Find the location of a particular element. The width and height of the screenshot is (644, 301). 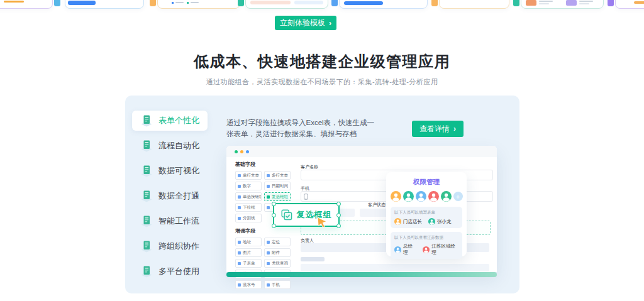

field-button: 复选框组 is located at coordinates (277, 197).